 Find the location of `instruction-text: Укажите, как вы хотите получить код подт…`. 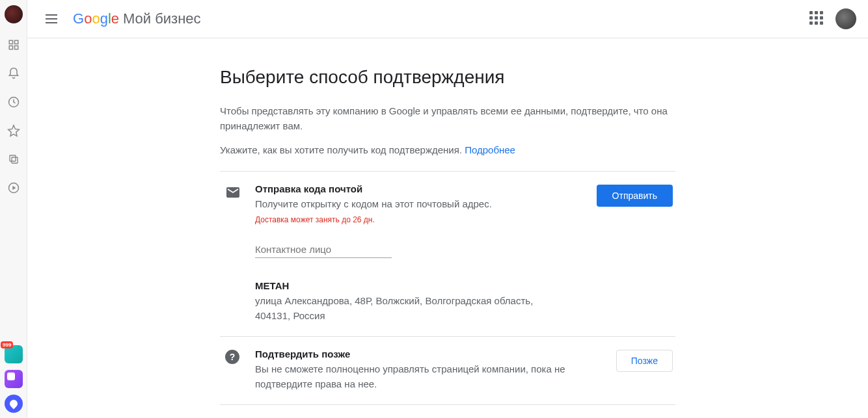

instruction-text: Укажите, как вы хотите получить код подт… is located at coordinates (341, 150).